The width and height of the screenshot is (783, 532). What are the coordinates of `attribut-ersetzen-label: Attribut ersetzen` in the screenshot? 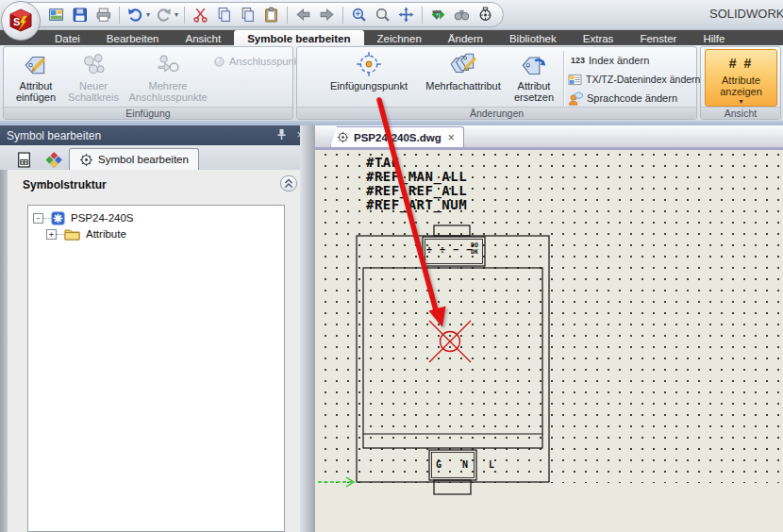 It's located at (534, 91).